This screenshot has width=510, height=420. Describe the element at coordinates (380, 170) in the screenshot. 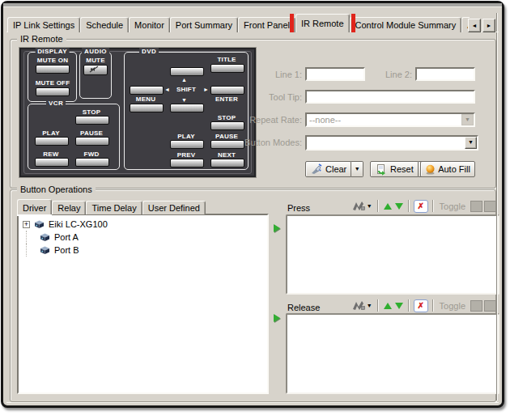

I see `reset-page-icon` at that location.